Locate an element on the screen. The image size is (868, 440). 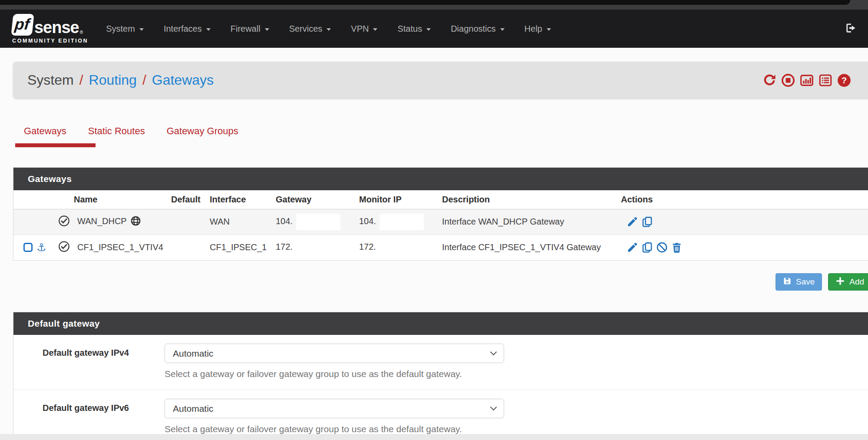
save-button: Save is located at coordinates (799, 282).